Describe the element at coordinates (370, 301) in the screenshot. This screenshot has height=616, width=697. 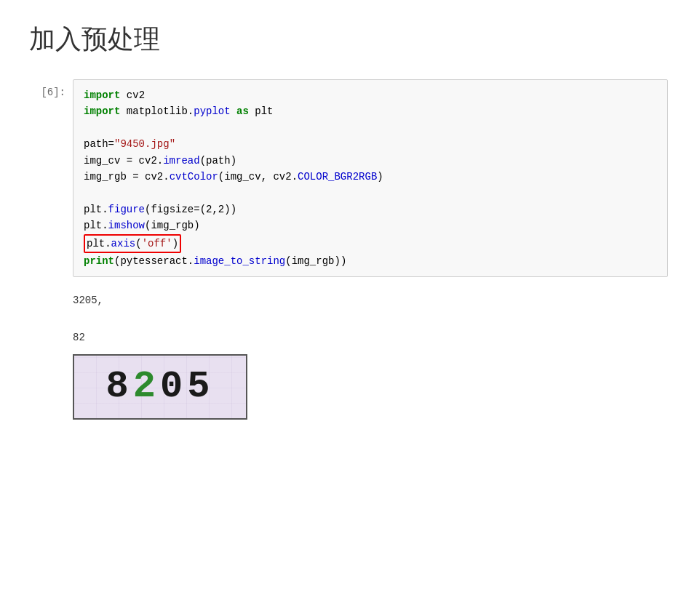
I see `output-line-1: 3205,` at that location.